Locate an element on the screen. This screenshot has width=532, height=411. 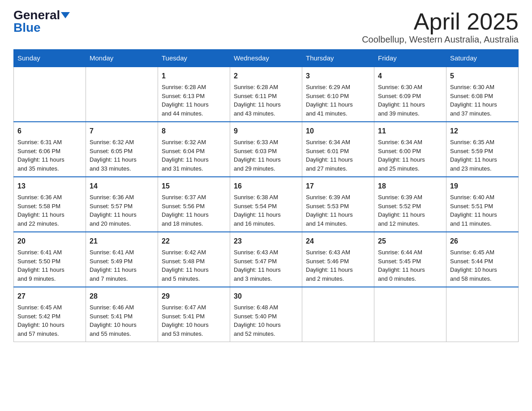
day-number: 8 is located at coordinates (194, 131).